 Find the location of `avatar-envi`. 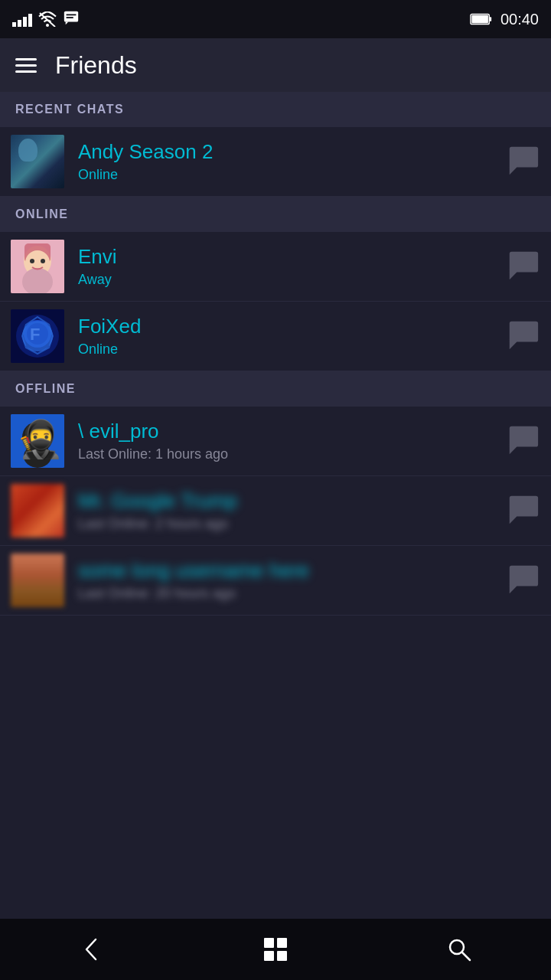

avatar-envi is located at coordinates (37, 266).